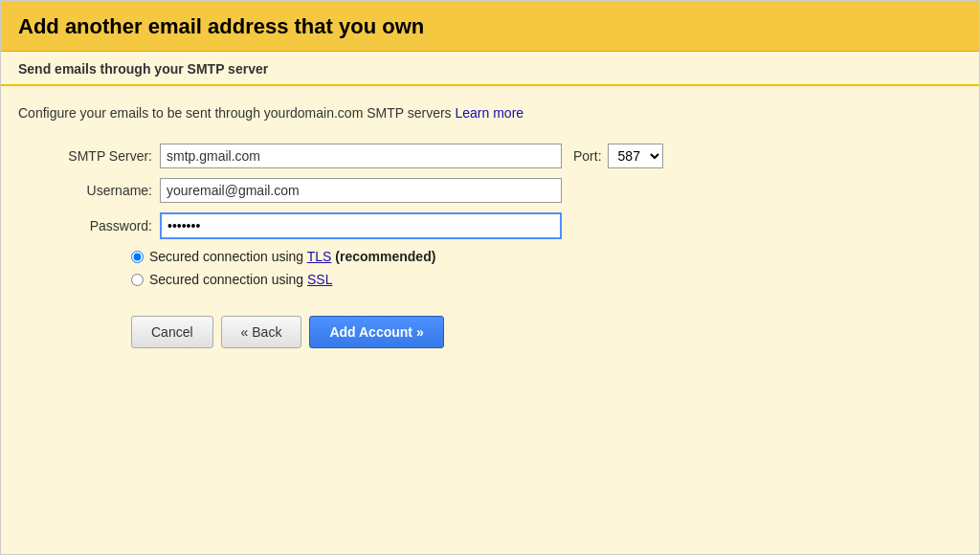  I want to click on tls-row: Secured connection using TLS (recommende…, so click(546, 256).